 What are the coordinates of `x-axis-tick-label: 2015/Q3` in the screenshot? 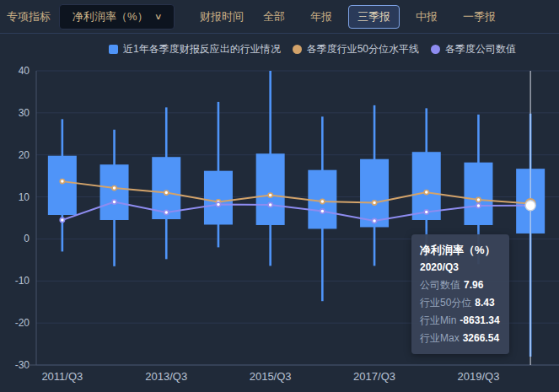 It's located at (271, 376).